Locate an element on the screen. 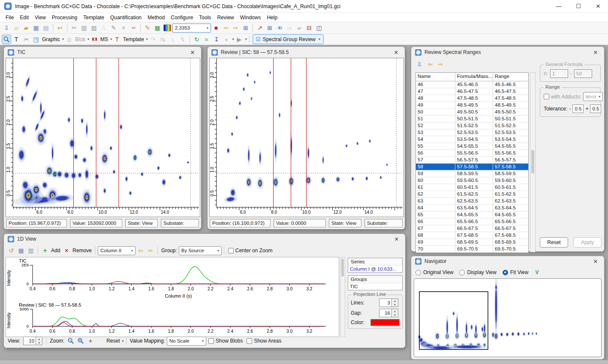 This screenshot has height=364, width=608. values-table-icon: ⊞ is located at coordinates (270, 28).